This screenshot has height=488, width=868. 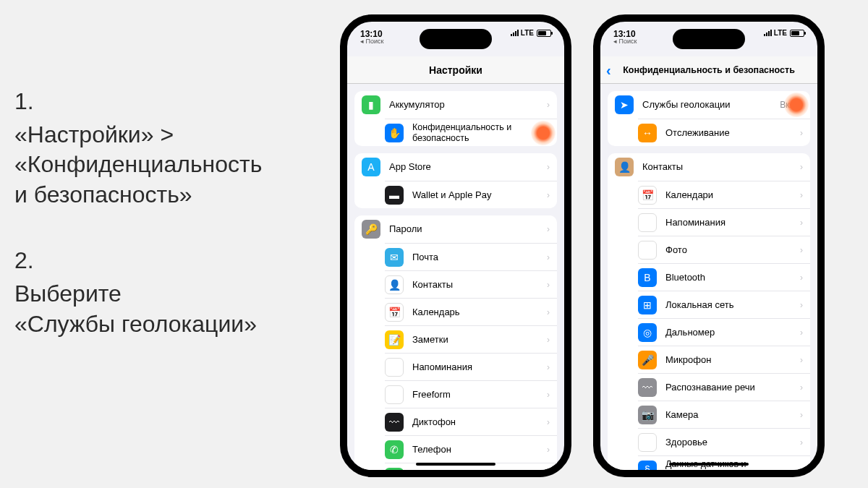 I want to click on row-label: Календарь, so click(x=480, y=312).